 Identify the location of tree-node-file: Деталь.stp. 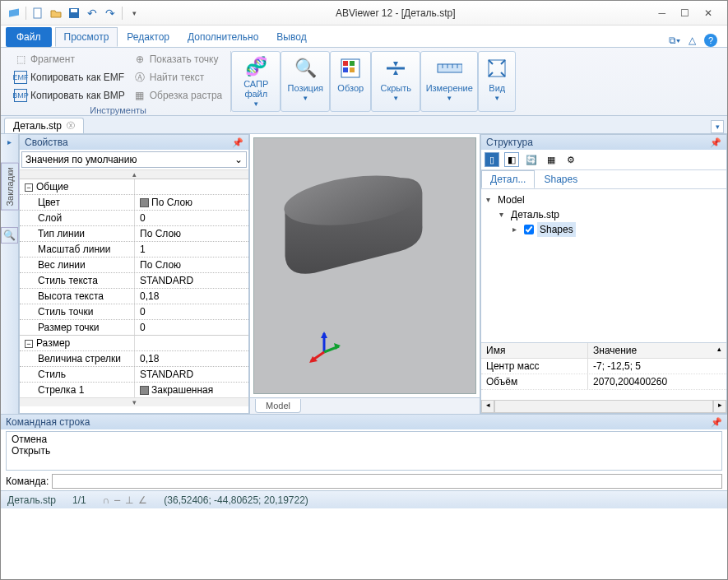
(535, 215).